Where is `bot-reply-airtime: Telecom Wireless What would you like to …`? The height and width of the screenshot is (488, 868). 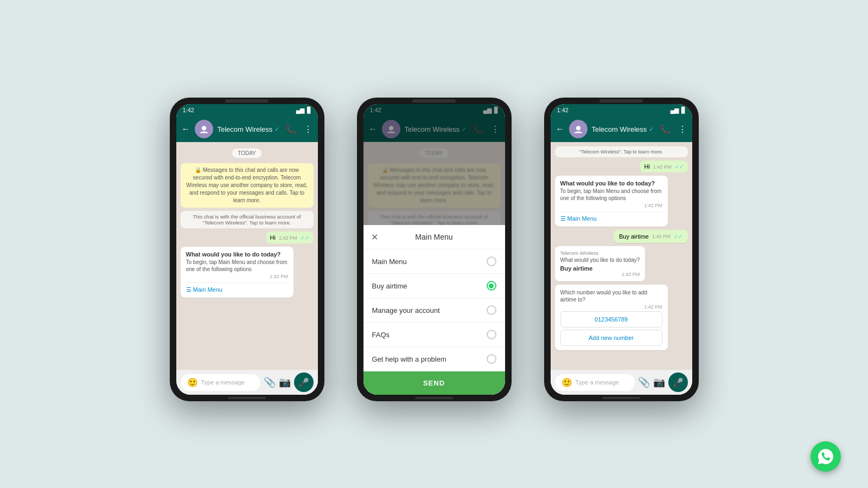
bot-reply-airtime: Telecom Wireless What would you like to … is located at coordinates (600, 264).